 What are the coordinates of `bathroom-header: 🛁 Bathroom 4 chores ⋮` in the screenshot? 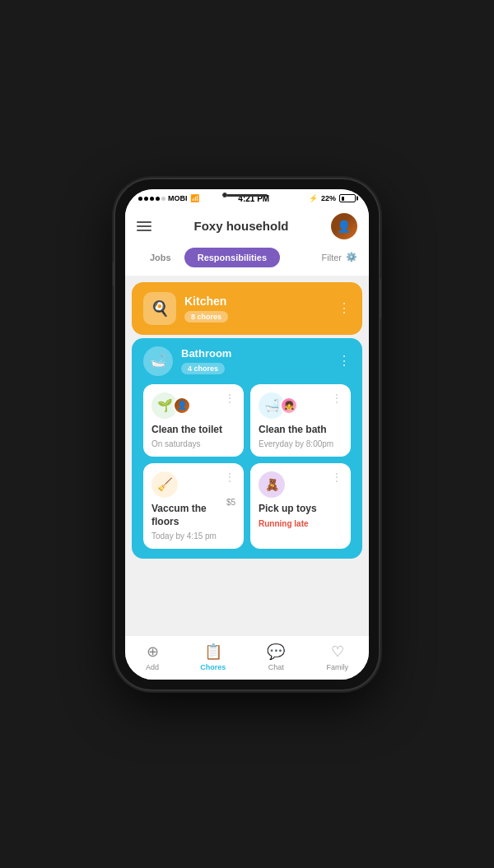 It's located at (247, 361).